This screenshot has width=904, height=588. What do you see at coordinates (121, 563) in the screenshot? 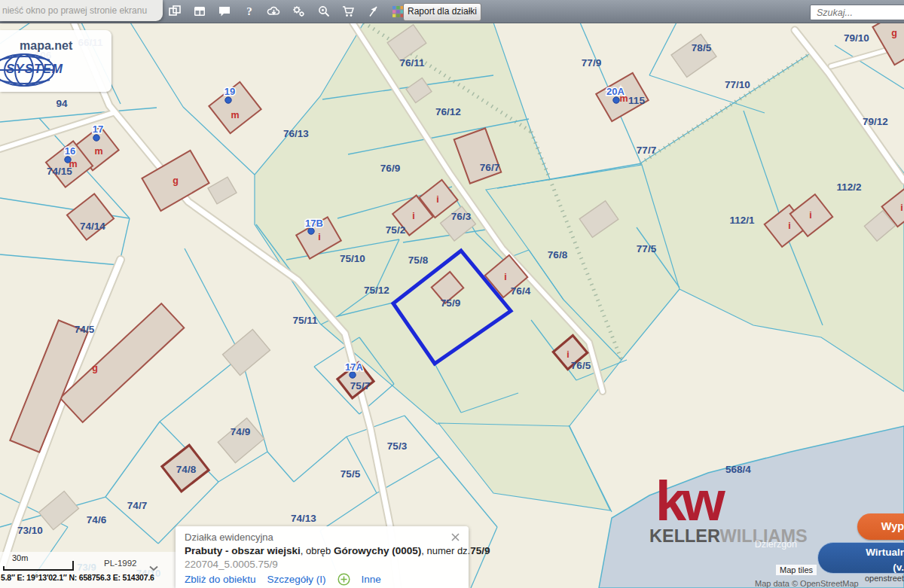
I see `crs-selector: PL-1992` at bounding box center [121, 563].